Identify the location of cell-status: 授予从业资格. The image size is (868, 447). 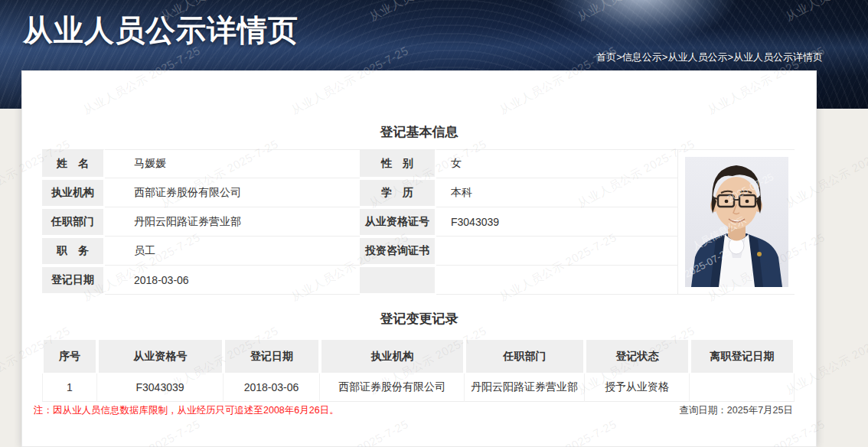
(637, 387).